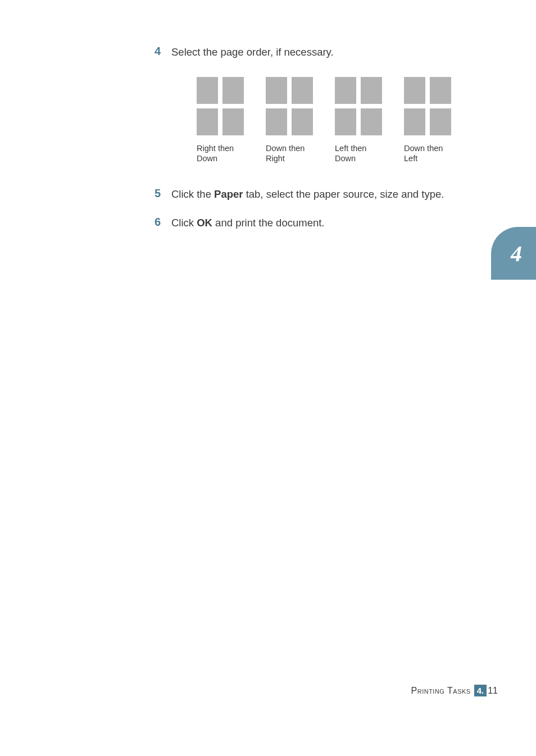 This screenshot has height=756, width=536. What do you see at coordinates (215, 153) in the screenshot?
I see `layout-label: Right then Down` at bounding box center [215, 153].